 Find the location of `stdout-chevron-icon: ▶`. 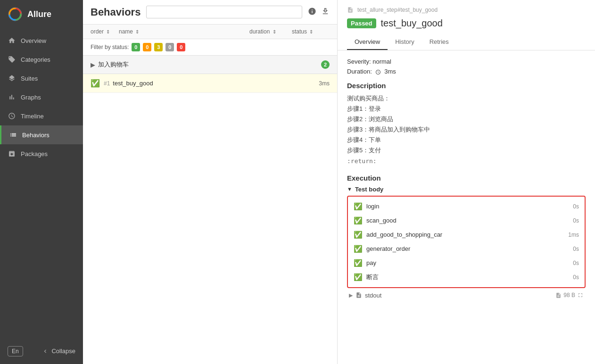

stdout-chevron-icon: ▶ is located at coordinates (351, 295).